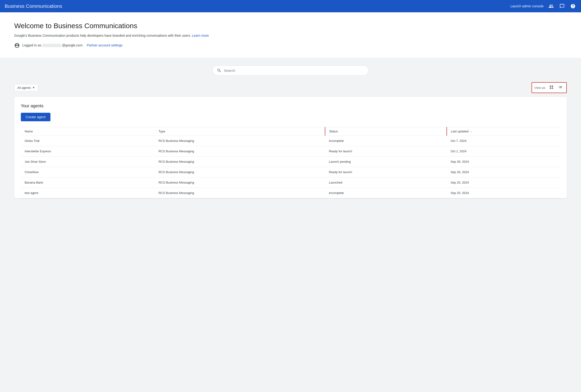 This screenshot has width=581, height=392. Describe the element at coordinates (105, 45) in the screenshot. I see `partner-account-settings-link: Partner account settings` at that location.